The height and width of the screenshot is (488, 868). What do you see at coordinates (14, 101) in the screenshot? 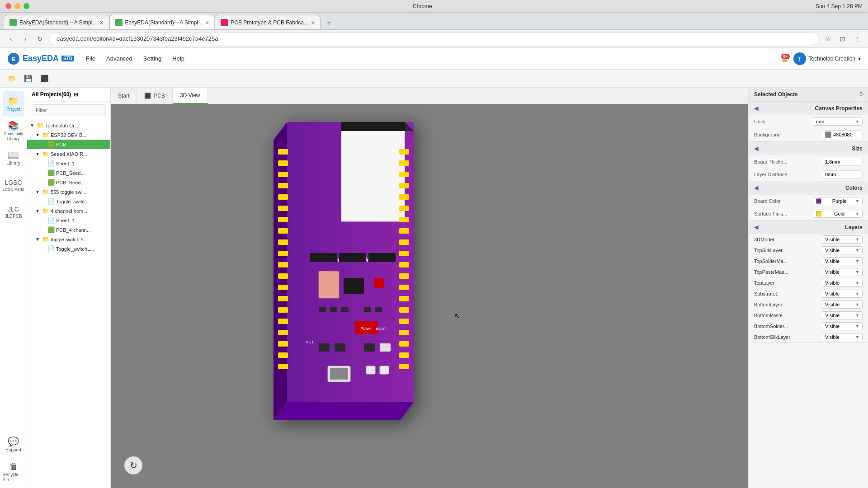
I see `project-icon: 📁` at bounding box center [14, 101].